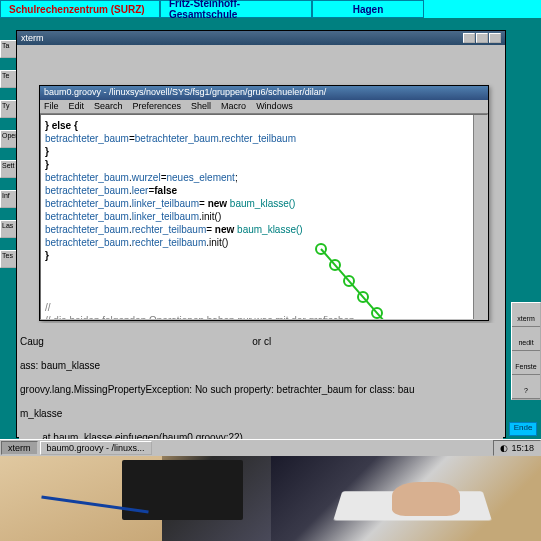  I want to click on school-label: Fritz-Steinhoff-Gesamtschule, so click(236, 9).